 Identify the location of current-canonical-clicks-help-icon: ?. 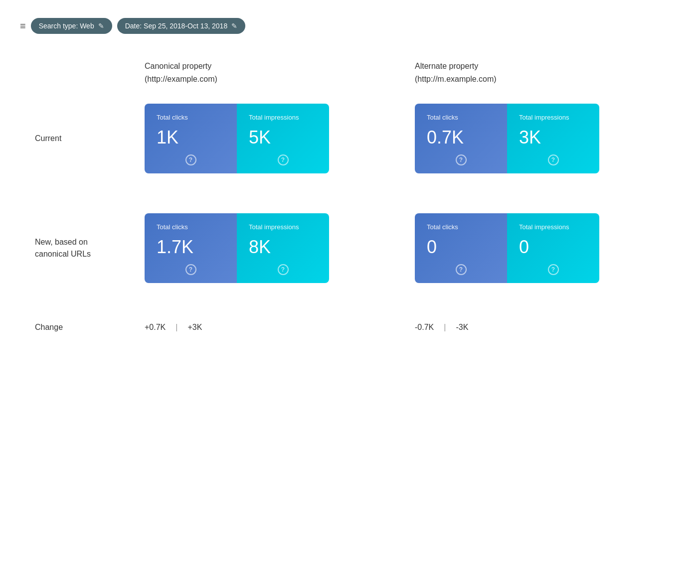
(191, 160).